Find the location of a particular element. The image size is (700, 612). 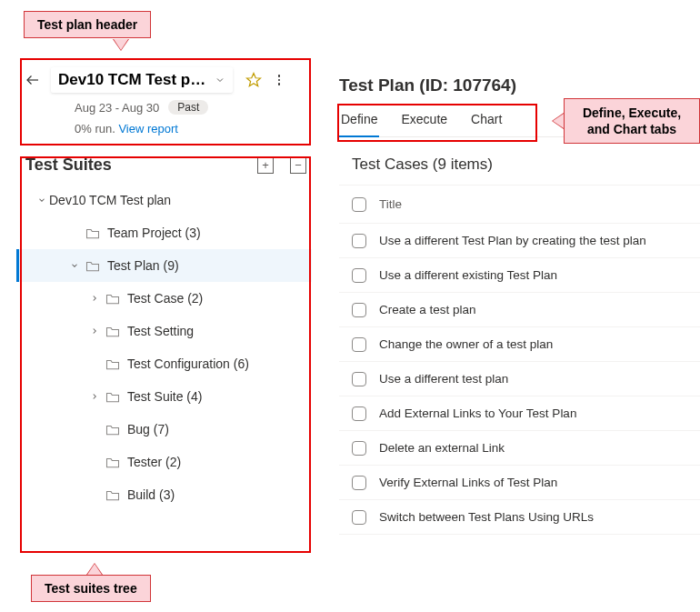

tree-item-label: Test Plan (9) is located at coordinates (144, 266).